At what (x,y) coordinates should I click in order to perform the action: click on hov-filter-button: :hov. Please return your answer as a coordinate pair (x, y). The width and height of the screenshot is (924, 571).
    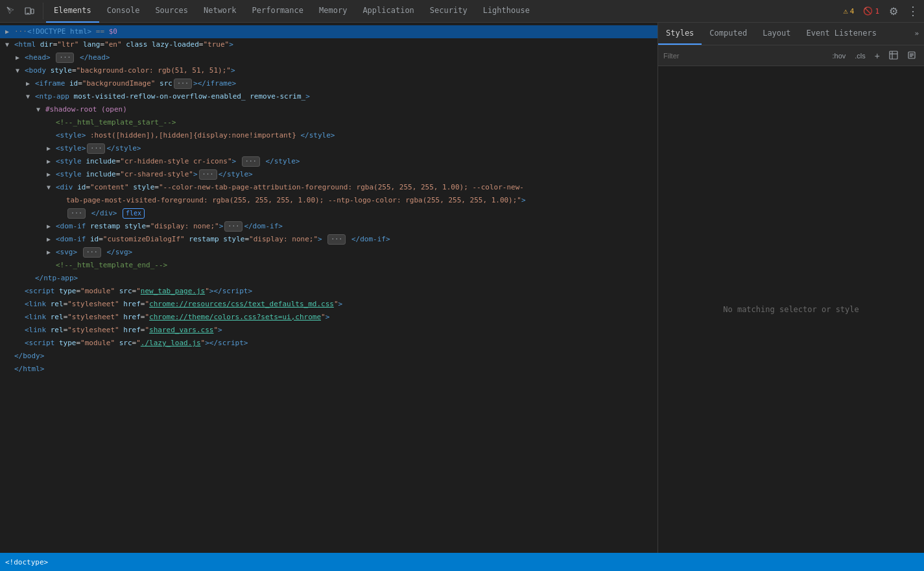
    Looking at the image, I should click on (839, 56).